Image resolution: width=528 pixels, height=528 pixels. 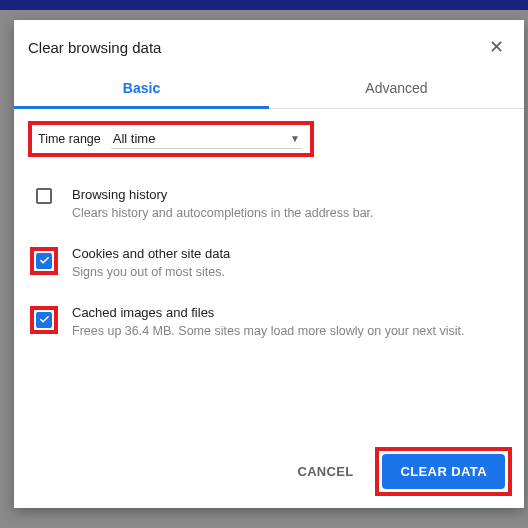 What do you see at coordinates (444, 472) in the screenshot?
I see `clear-data-highlight: CLEAR DATA` at bounding box center [444, 472].